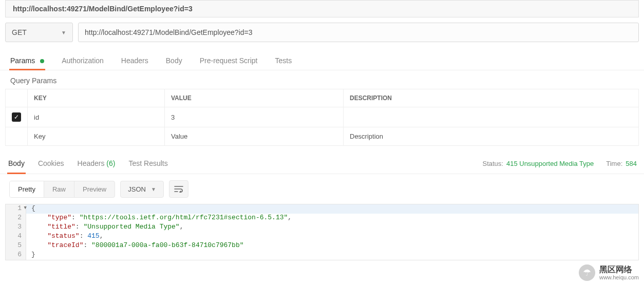 The image size is (644, 284). Describe the element at coordinates (62, 227) in the screenshot. I see `json-key: "title"` at that location.